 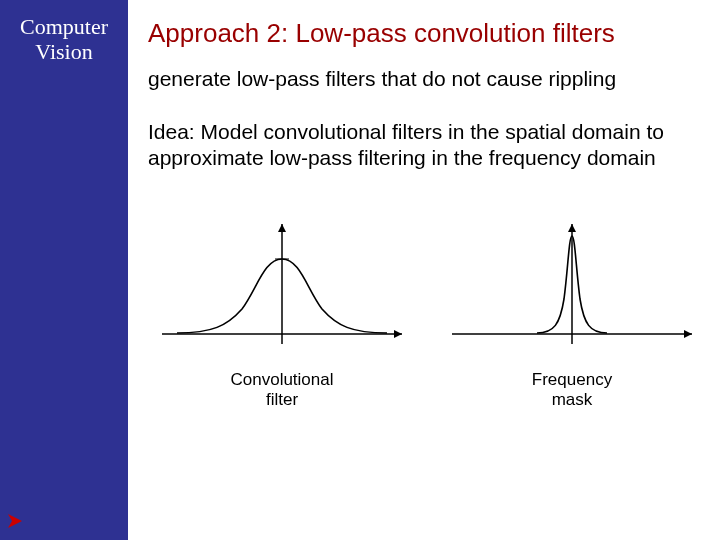 What do you see at coordinates (15, 521) in the screenshot?
I see `next-arrow-icon` at bounding box center [15, 521].